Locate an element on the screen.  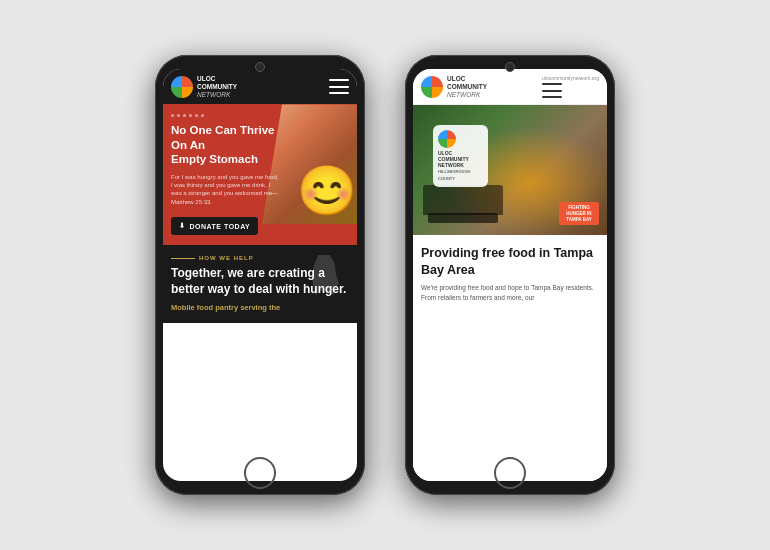
hero-verse: For I was hungry and you gave me food, I… is located at coordinates (226, 190).